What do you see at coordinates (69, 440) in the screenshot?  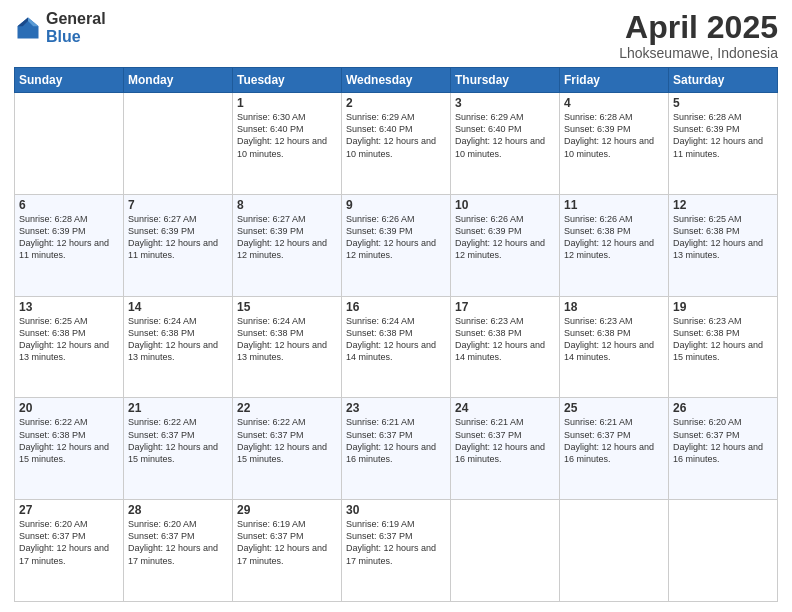 I see `day-info: Sunrise: 6:22 AM Sunset: 6:38 PM Dayligh…` at bounding box center [69, 440].